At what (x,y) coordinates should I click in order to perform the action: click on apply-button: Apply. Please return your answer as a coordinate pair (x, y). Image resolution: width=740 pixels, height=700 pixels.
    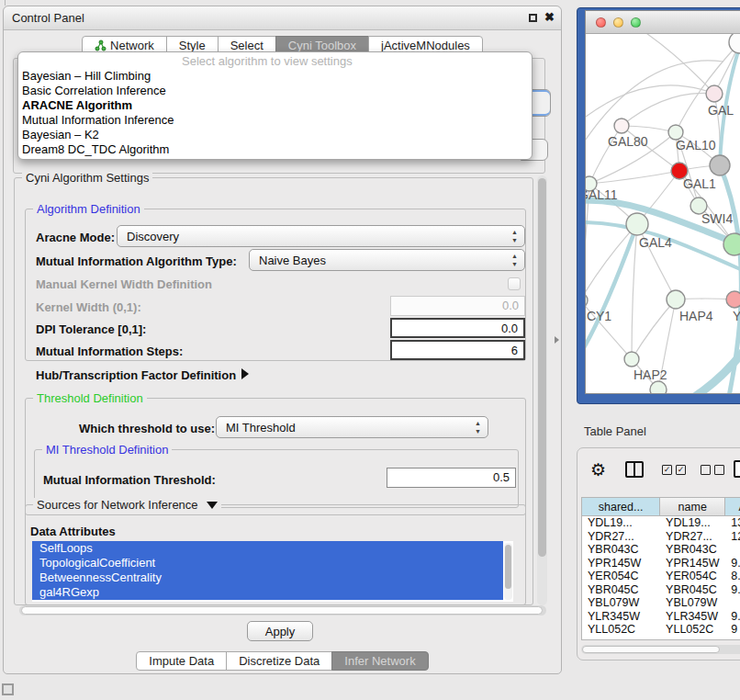
    Looking at the image, I should click on (280, 631).